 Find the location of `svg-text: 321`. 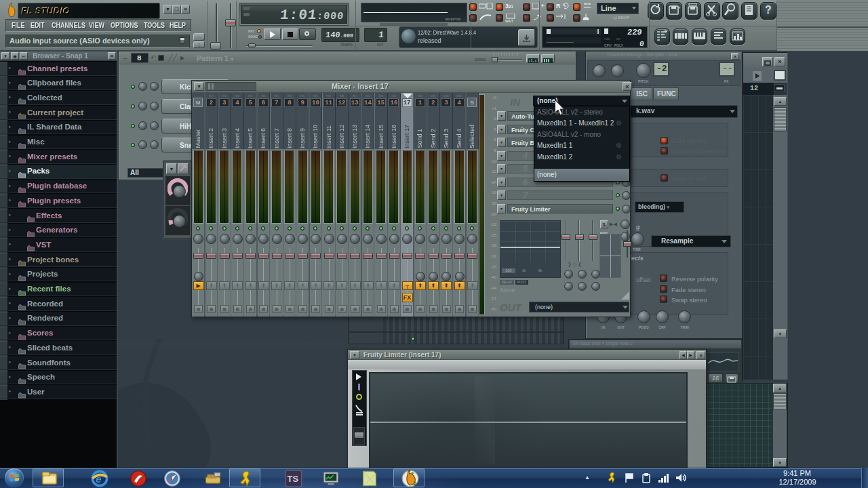

svg-text: 321 is located at coordinates (509, 6).